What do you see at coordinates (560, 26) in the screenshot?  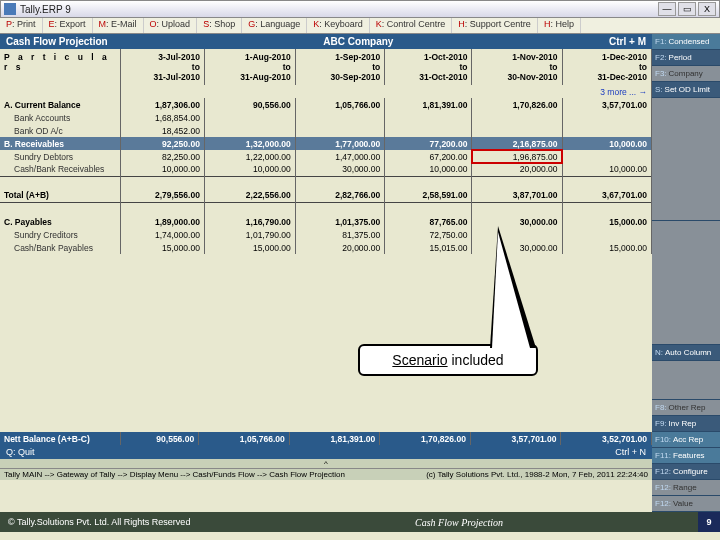 I see `menu-help: H: Help` at bounding box center [560, 26].